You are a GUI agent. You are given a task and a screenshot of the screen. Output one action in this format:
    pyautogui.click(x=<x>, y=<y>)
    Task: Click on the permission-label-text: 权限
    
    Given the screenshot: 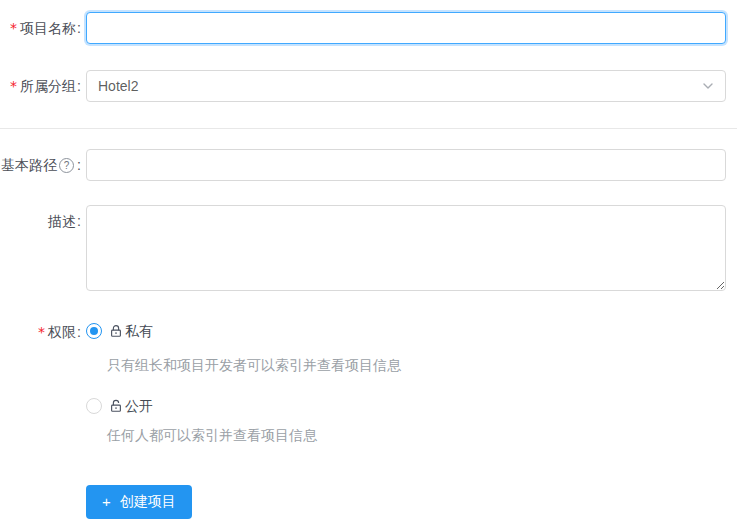 What is the action you would take?
    pyautogui.click(x=62, y=332)
    